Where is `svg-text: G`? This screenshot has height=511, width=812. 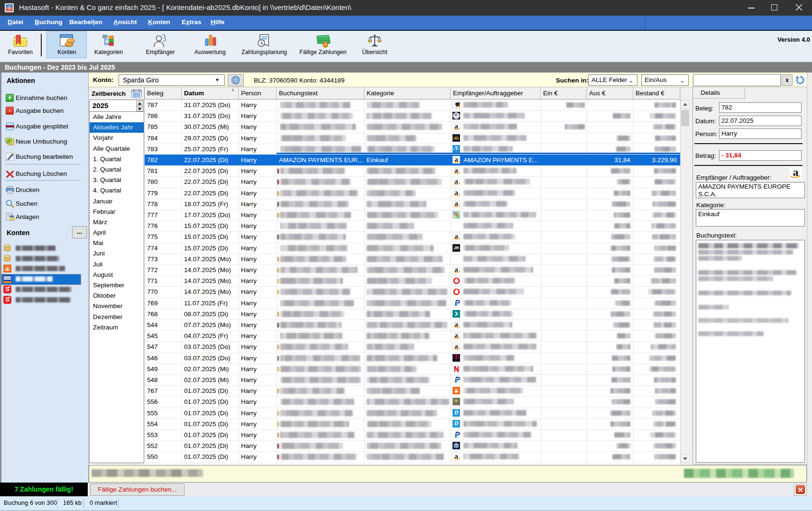
svg-text: G is located at coordinates (456, 446).